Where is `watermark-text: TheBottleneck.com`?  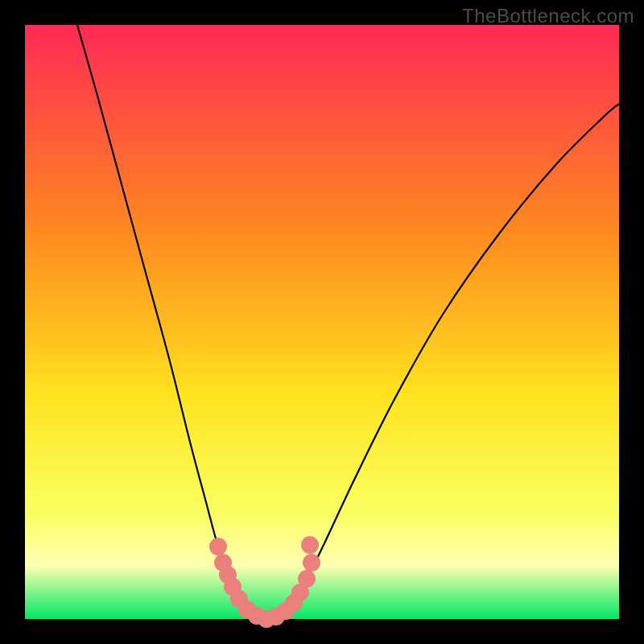
watermark-text: TheBottleneck.com is located at coordinates (548, 16).